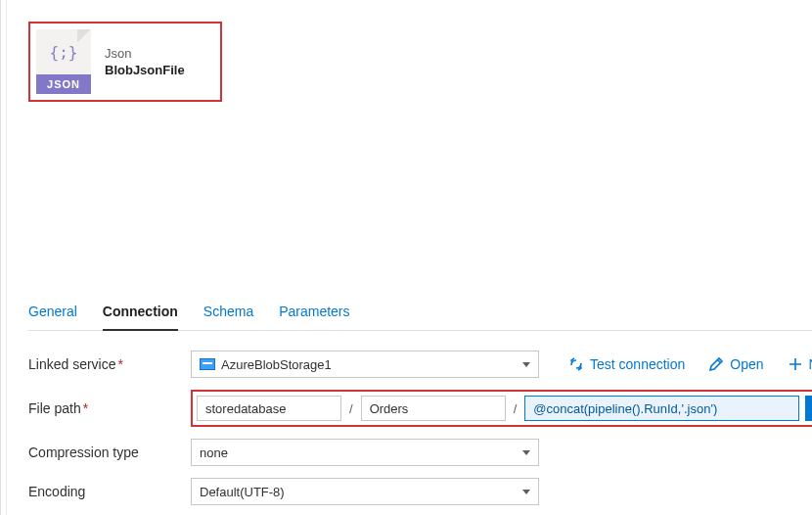 The height and width of the screenshot is (515, 812). Describe the element at coordinates (213, 452) in the screenshot. I see `compression-value: none` at that location.